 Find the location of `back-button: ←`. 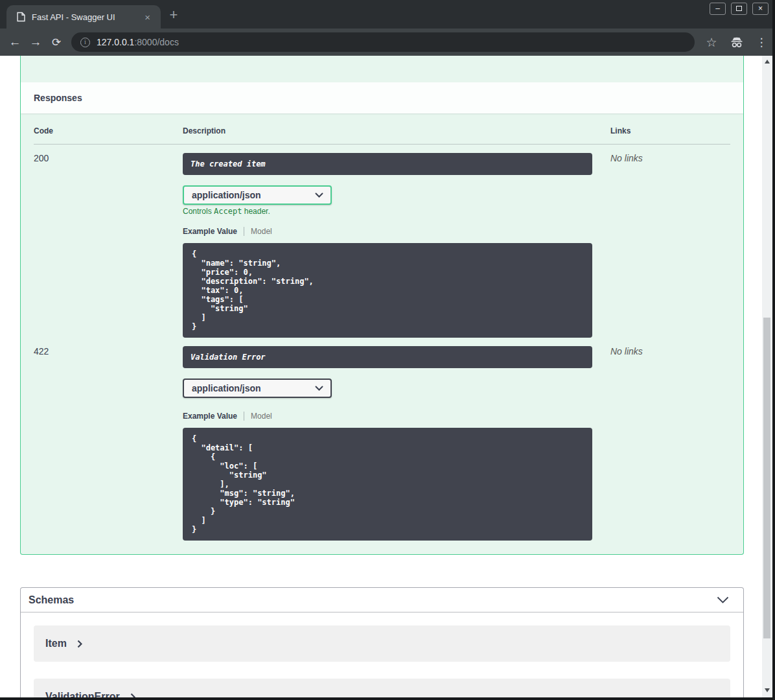

back-button: ← is located at coordinates (15, 42).